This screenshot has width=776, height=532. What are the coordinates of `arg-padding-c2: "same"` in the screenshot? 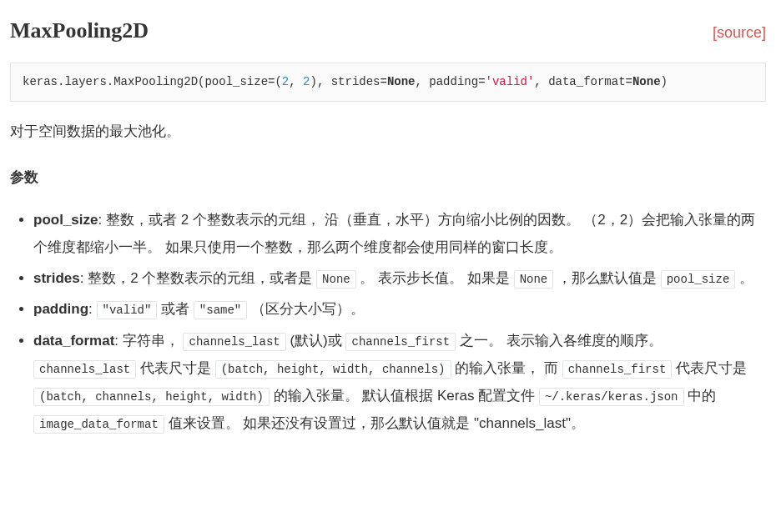 It's located at (220, 310).